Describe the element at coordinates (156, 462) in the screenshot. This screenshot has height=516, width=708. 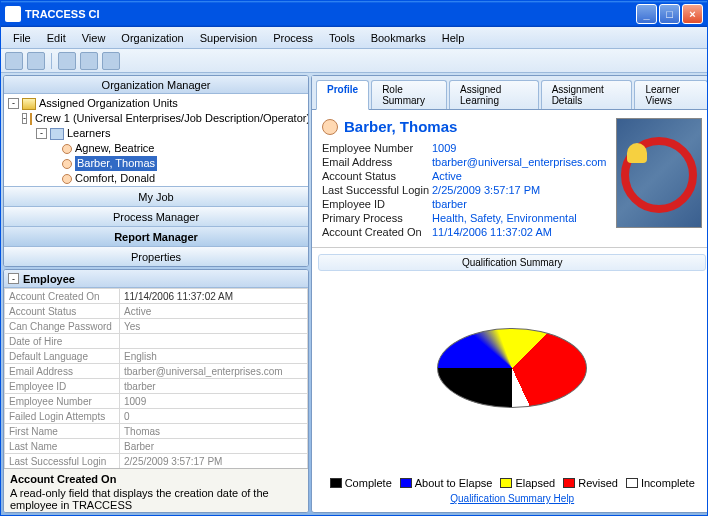
I see `props-row: Last Successful Login2/25/2009 3:57:17 P…` at that location.